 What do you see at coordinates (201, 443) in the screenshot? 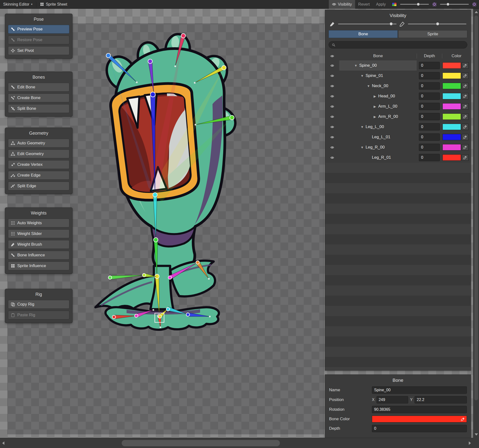
I see `horizontal-scroll-thumb` at bounding box center [201, 443].